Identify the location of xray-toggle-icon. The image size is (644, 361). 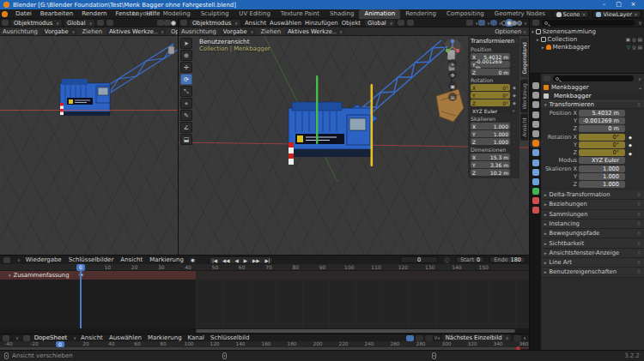
(494, 22).